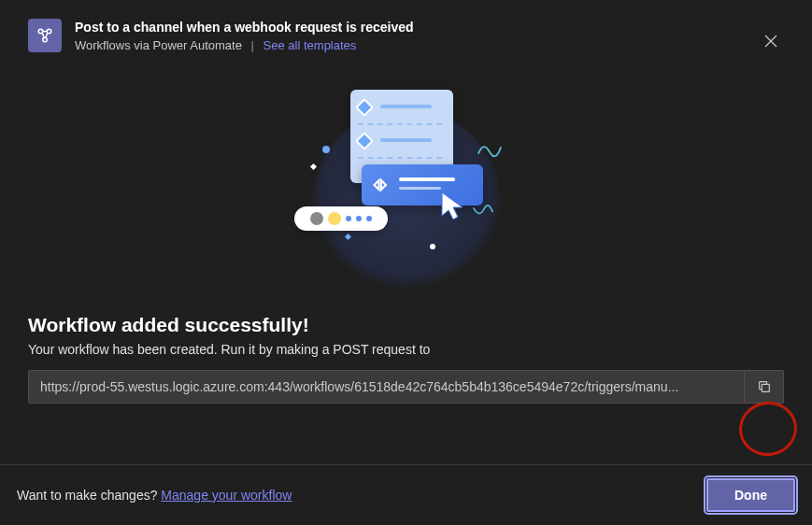 The image size is (812, 525). I want to click on webhook-url-row: https://prod-55.westus.logic.azure.com:4…, so click(406, 387).